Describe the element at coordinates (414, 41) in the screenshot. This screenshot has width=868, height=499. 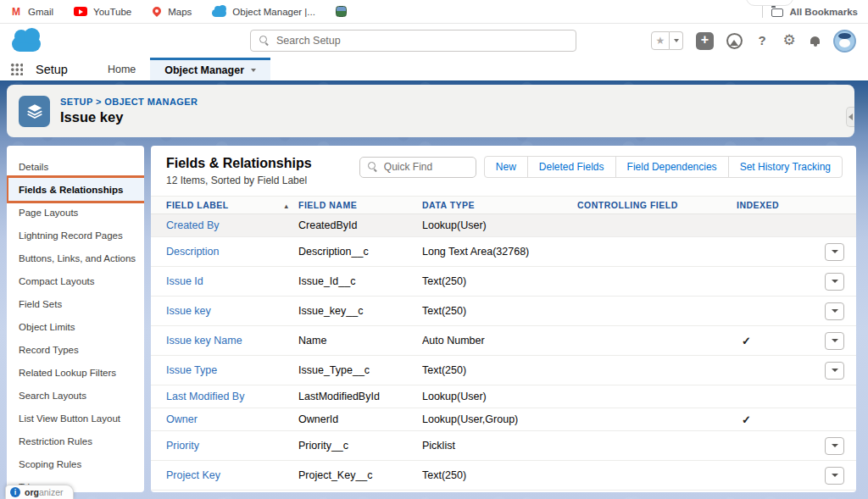
I see `global-search-box` at that location.